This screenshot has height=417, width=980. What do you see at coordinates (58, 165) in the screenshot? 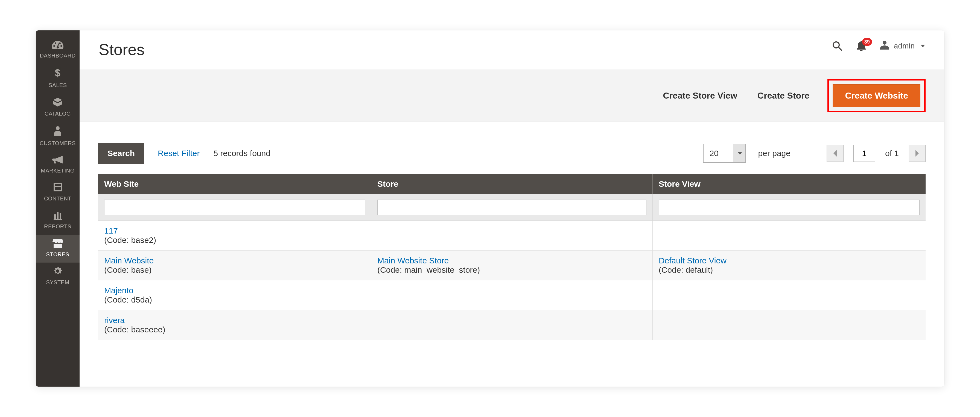
I see `sidebar-item-marketing: MARKETING` at bounding box center [58, 165].